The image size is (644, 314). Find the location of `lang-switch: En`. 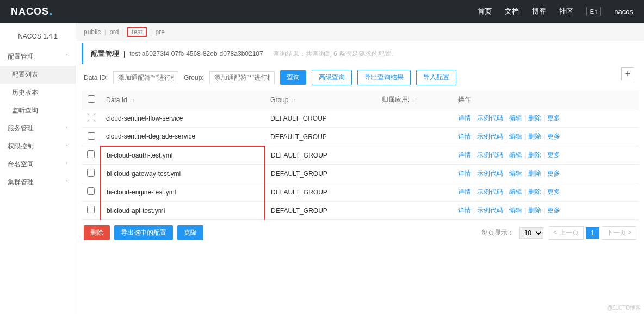

lang-switch: En is located at coordinates (594, 11).